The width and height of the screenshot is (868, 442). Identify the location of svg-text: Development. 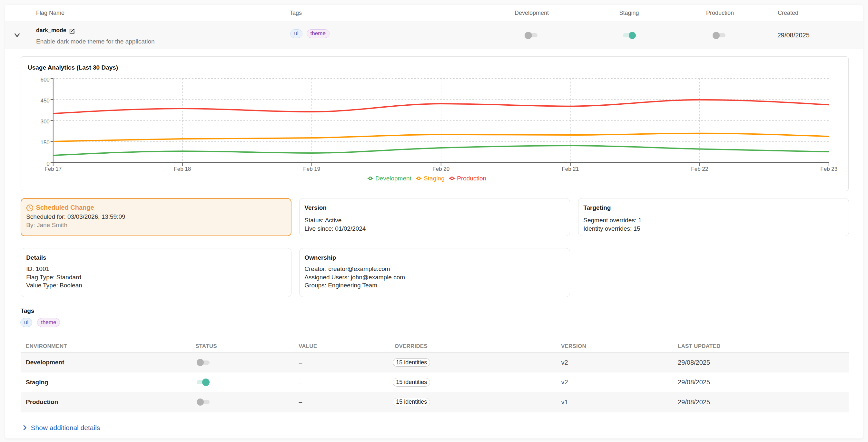
(394, 178).